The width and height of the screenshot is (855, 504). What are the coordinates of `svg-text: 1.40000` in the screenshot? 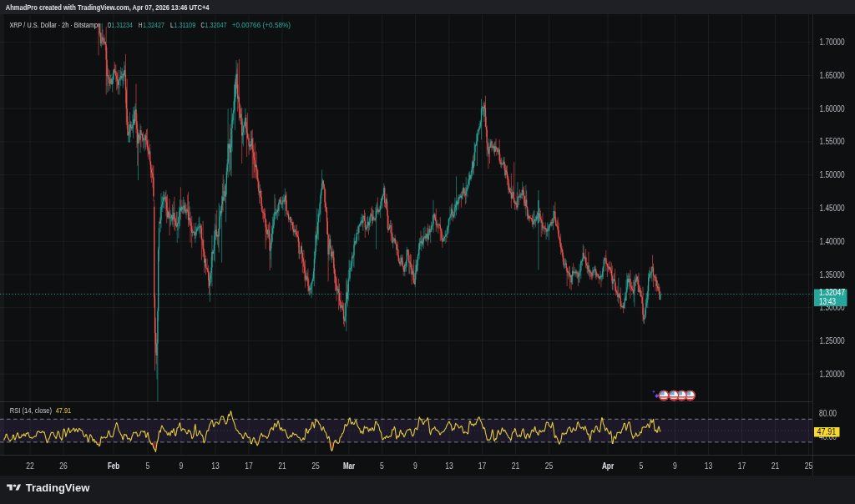 It's located at (832, 241).